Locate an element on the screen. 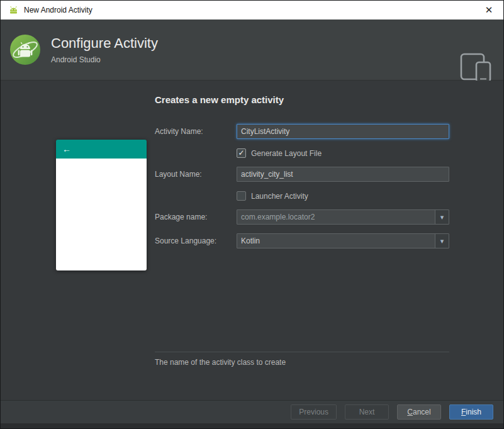 Image resolution: width=504 pixels, height=429 pixels. close-icon: ✕ is located at coordinates (489, 10).